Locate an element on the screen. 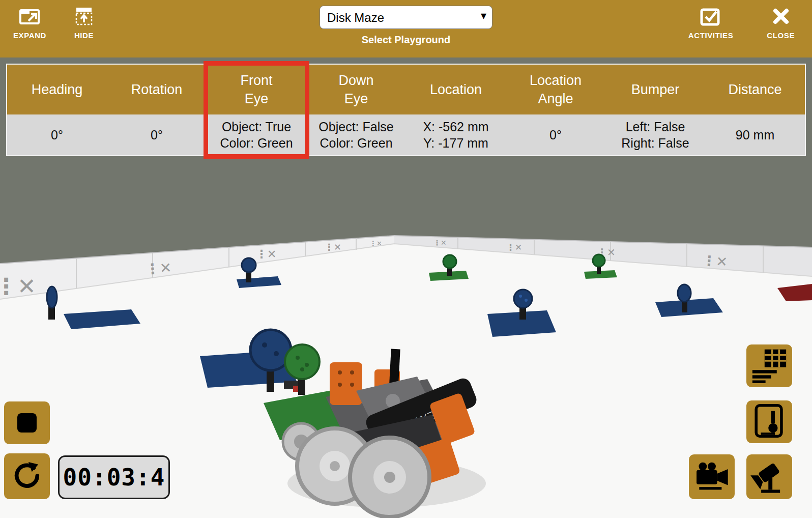 Image resolution: width=812 pixels, height=518 pixels. playground-select-group: Disk Maze ▾ Select Playground is located at coordinates (406, 25).